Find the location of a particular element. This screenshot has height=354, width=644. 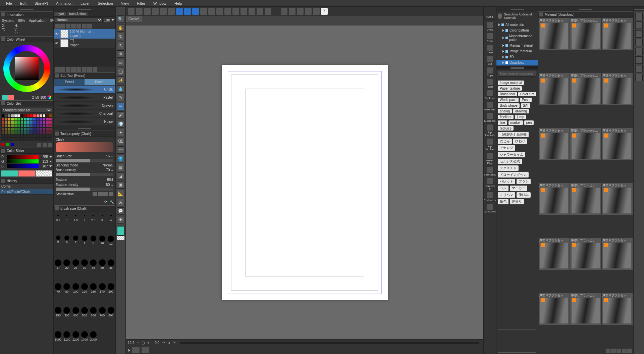

tab-layer: Layer is located at coordinates (60, 14).